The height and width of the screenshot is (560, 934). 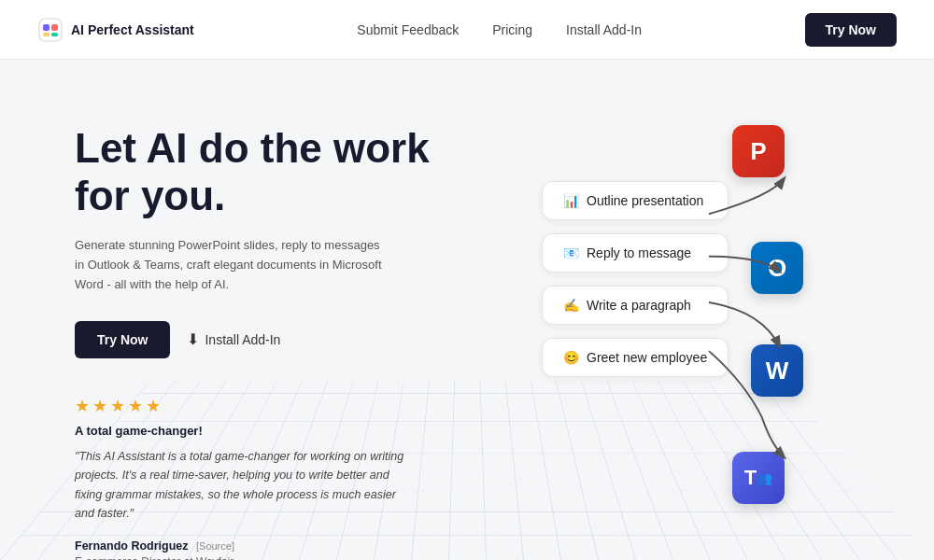 What do you see at coordinates (234, 340) in the screenshot?
I see `install-addin-button: ⬇ Install Add-In` at bounding box center [234, 340].